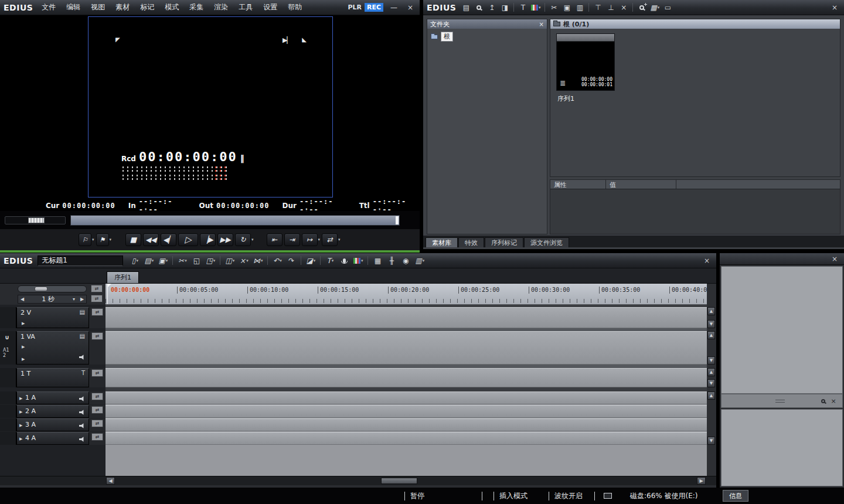  Describe the element at coordinates (53, 377) in the screenshot. I see `track-header-1t: 1 T T ⇄` at that location.